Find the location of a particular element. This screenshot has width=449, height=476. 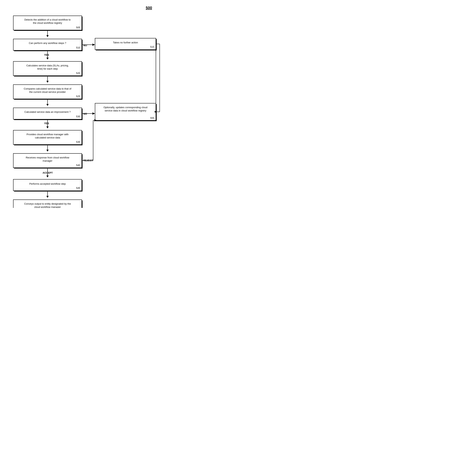

box-530: Calculated service data an improvement ?… is located at coordinates (48, 114).